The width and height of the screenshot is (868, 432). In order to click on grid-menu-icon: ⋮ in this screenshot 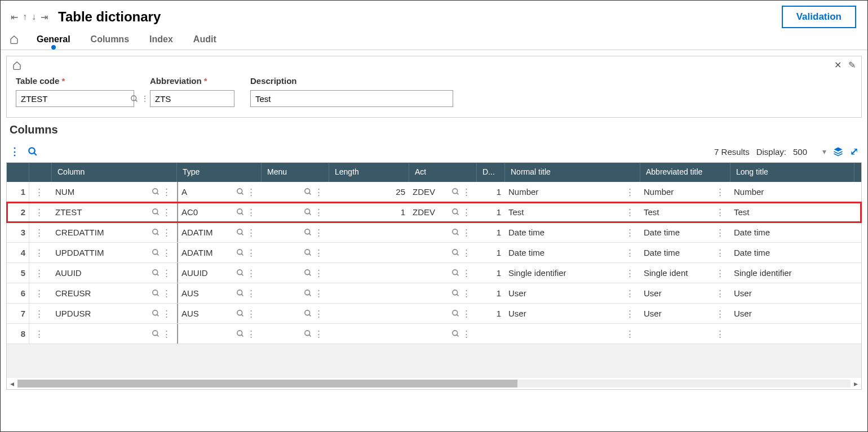, I will do `click(15, 152)`.